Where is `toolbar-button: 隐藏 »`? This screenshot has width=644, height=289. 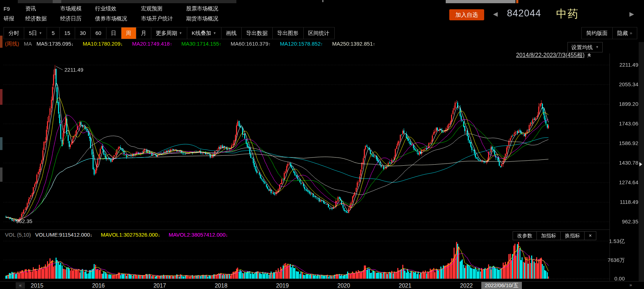
toolbar-button: 隐藏 » is located at coordinates (625, 33).